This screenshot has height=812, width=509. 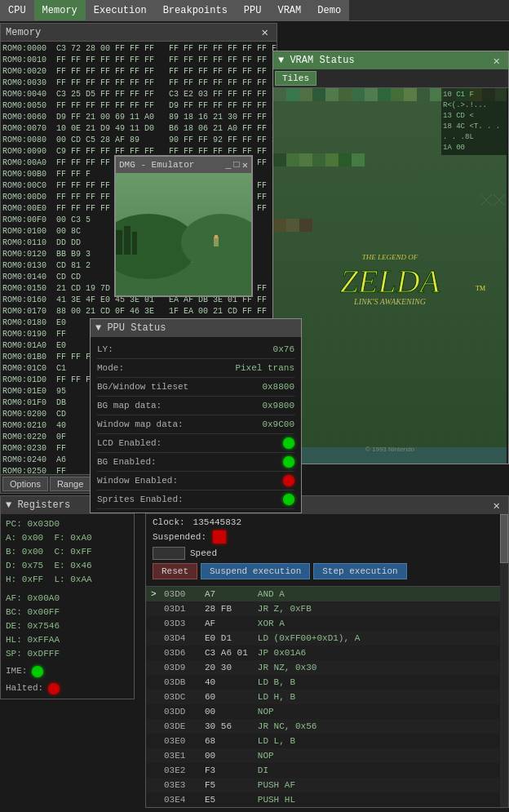 What do you see at coordinates (391, 60) in the screenshot?
I see `vram-title-bar: ▼ VRAM Status ✕` at bounding box center [391, 60].